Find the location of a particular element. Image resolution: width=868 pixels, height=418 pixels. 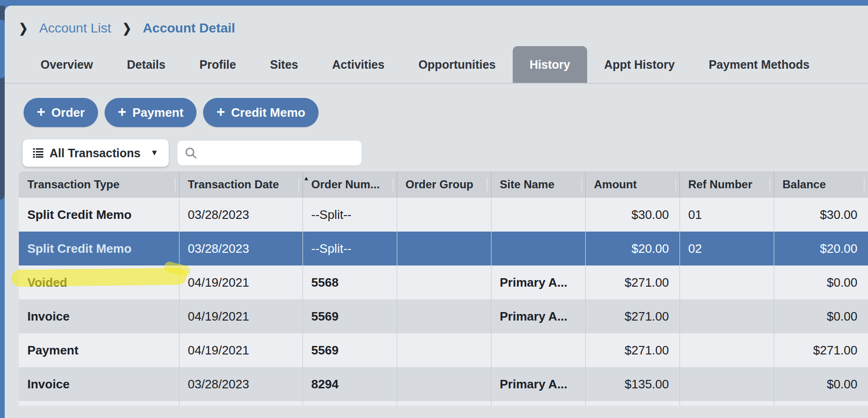

table-row: Split Credit Memo 03/28/2023 --Split-- $… is located at coordinates (443, 215).